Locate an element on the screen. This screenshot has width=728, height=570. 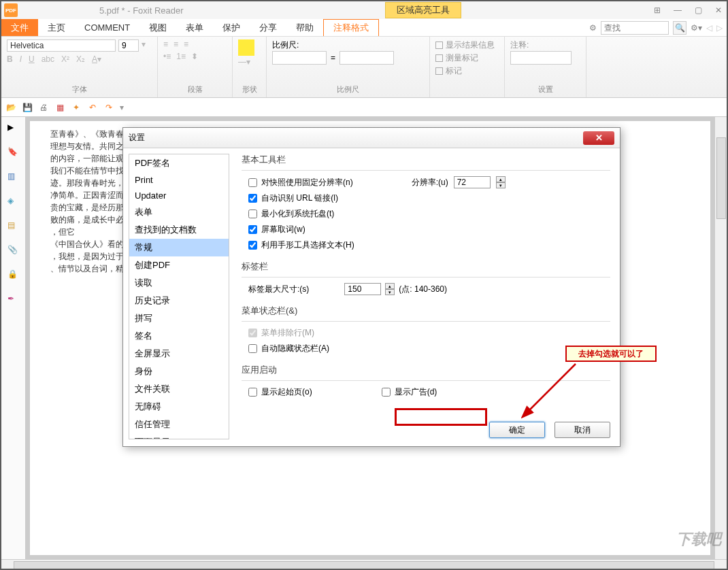
save-icon: 💾 is located at coordinates (27, 107).